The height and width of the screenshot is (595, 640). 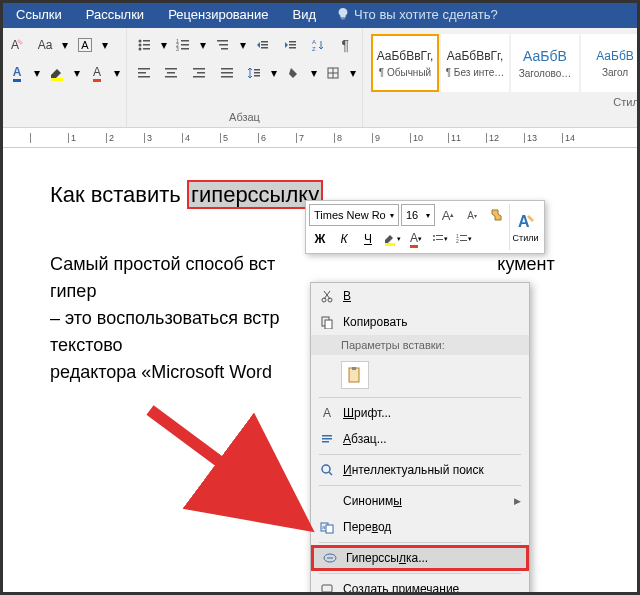 I want to click on styles-icon: A, so click(x=526, y=222).